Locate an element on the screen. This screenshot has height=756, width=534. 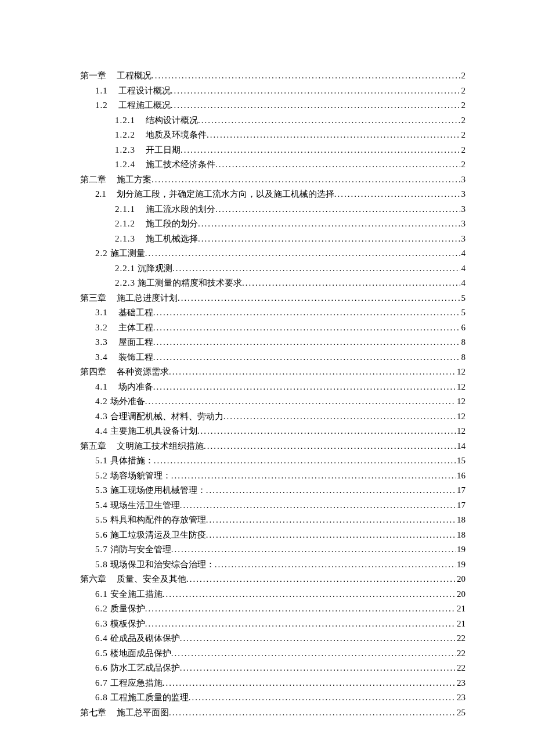
toc-entry-label: 6.4 is located at coordinates (102, 639).